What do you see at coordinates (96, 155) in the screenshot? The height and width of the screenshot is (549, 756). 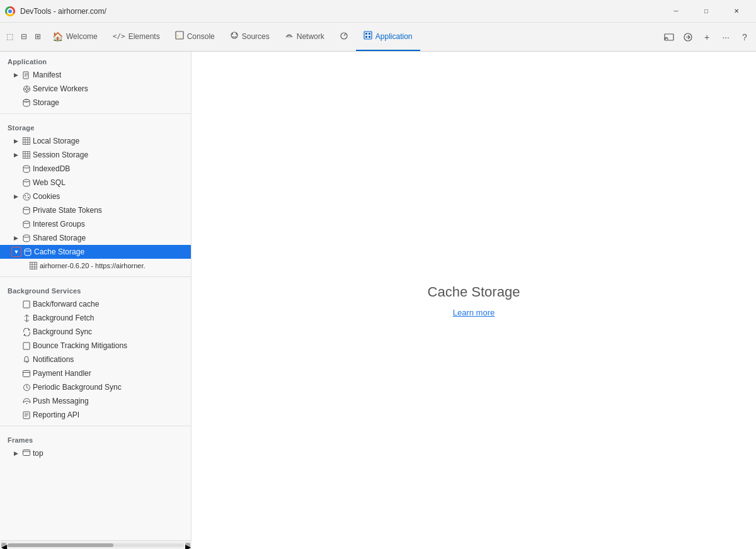 I see `sidebar-item-session-storage: ▶ Session Storage` at bounding box center [96, 155].